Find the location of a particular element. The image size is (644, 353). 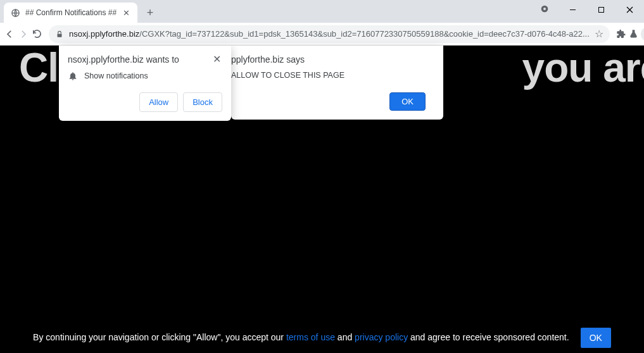

profile-button is located at coordinates (642, 34).